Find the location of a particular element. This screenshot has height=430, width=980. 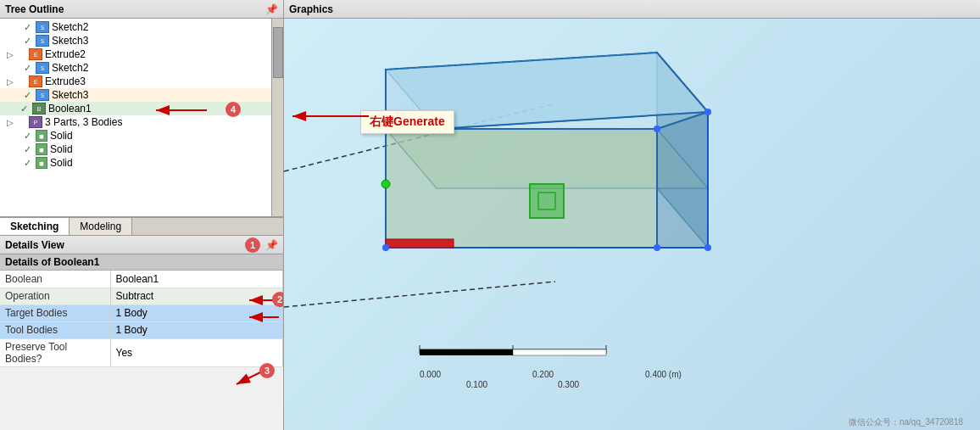

table-cell-key: Boolean is located at coordinates (55, 279).